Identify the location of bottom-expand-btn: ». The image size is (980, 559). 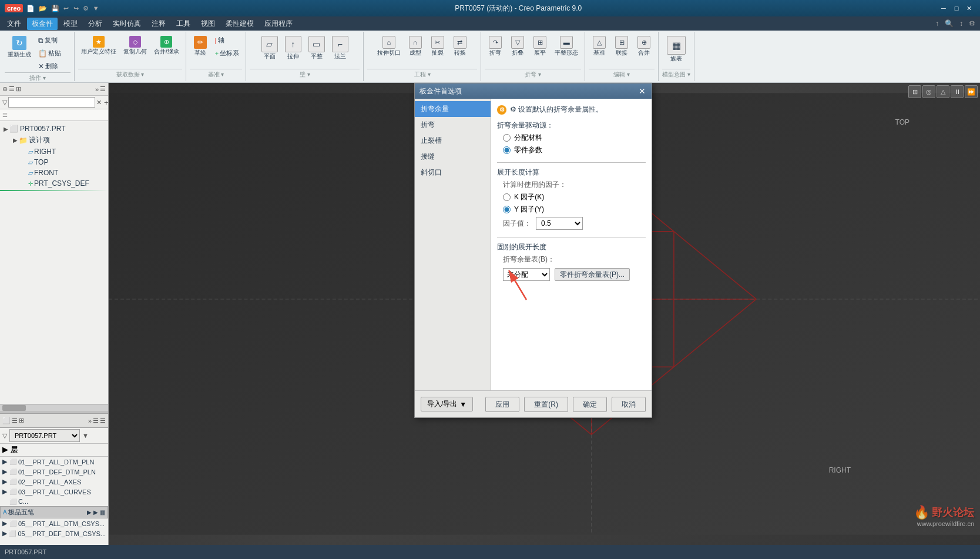
(90, 421).